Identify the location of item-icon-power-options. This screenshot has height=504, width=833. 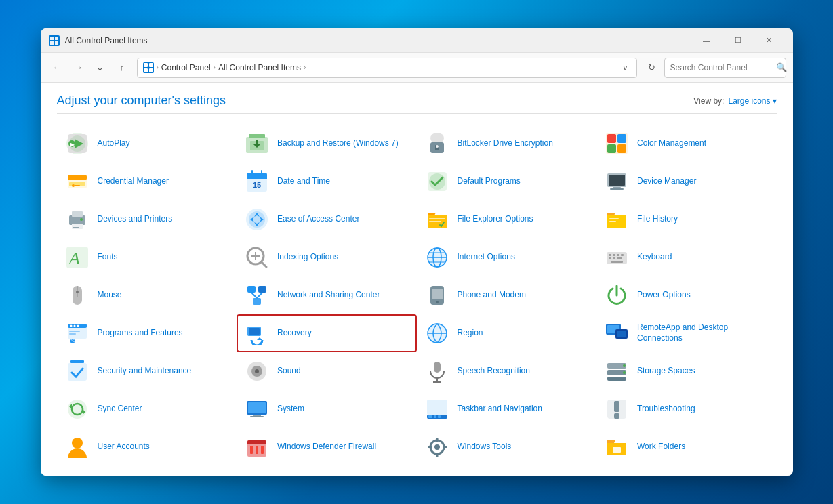
(617, 295).